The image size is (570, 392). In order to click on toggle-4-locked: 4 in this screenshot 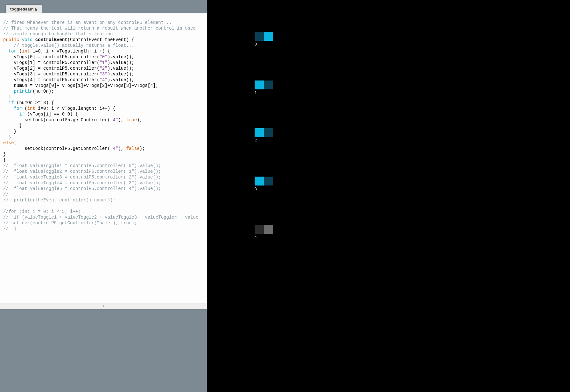, I will do `click(264, 232)`.